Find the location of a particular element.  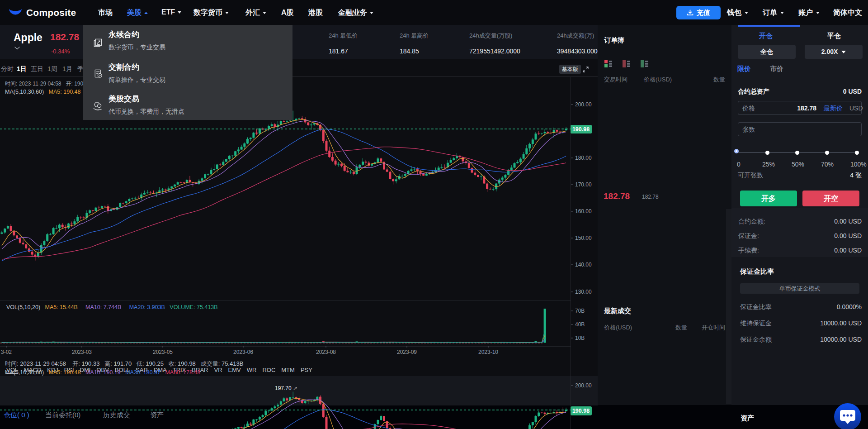

svg-text: 10B is located at coordinates (580, 338).